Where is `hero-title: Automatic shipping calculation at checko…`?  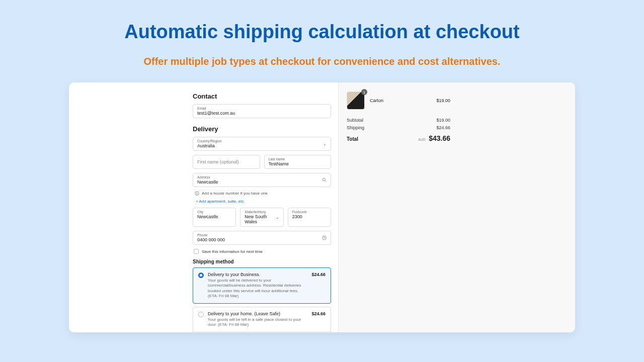
hero-title: Automatic shipping calculation at checko… is located at coordinates (322, 21).